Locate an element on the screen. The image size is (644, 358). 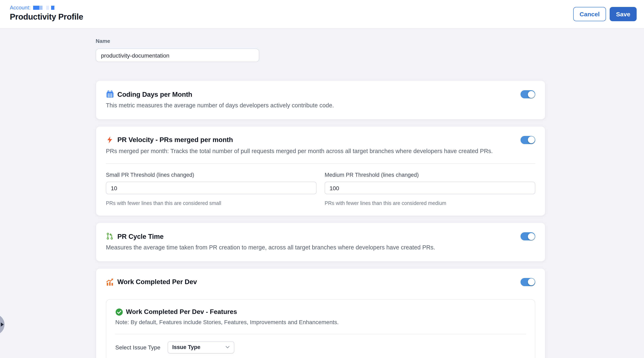
chart-increasing-icon is located at coordinates (110, 282).